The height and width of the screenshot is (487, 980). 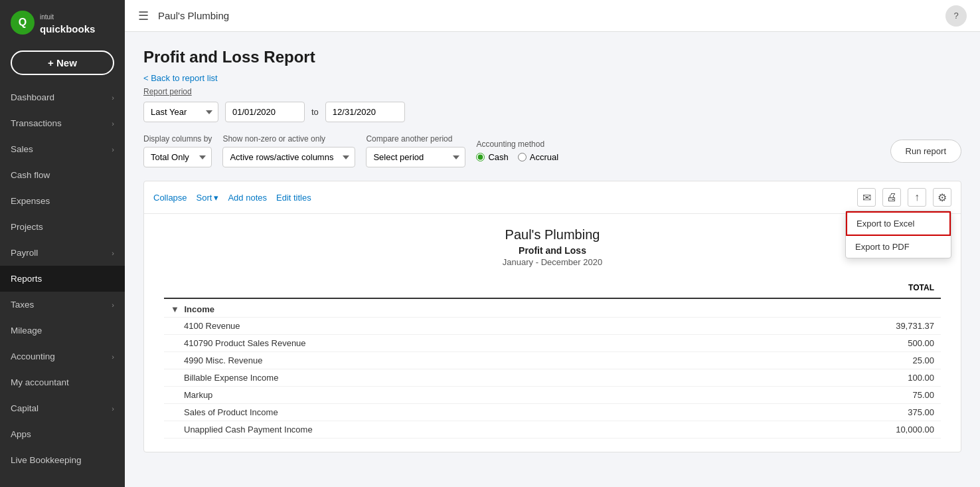 I want to click on sidebar: Q intuit quickbooks + New Dashboard›Tran…, so click(x=62, y=243).